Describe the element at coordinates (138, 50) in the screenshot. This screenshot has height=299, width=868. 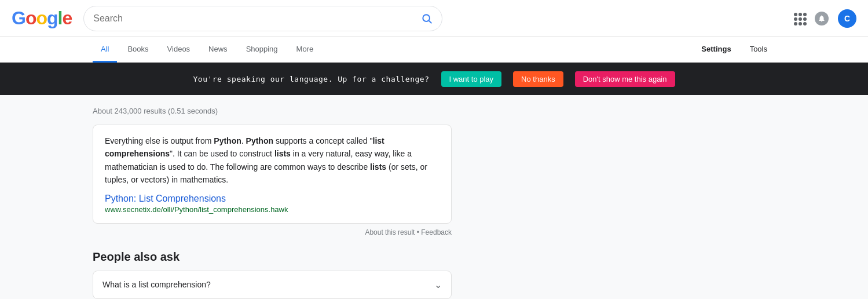
I see `tab-books: Books` at that location.